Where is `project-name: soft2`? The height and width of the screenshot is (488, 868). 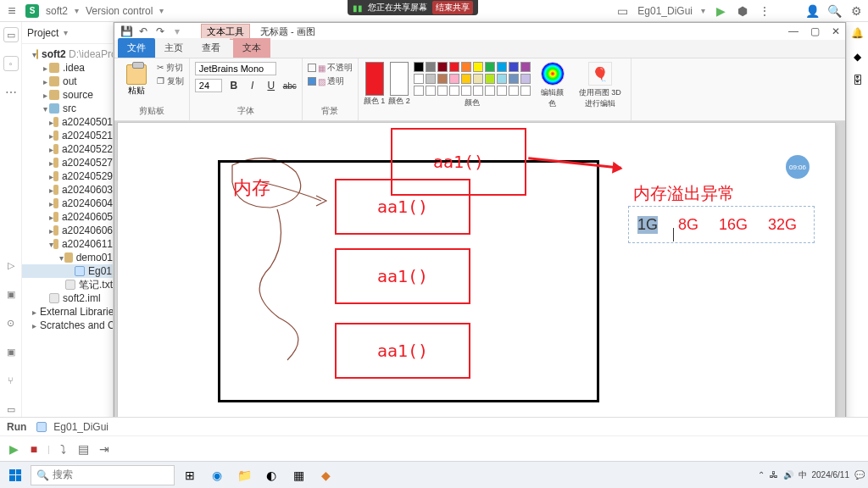
project-name: soft2 is located at coordinates (57, 11).